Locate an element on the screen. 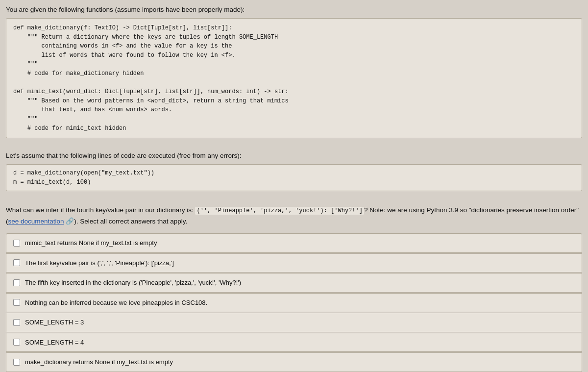 Image resolution: width=588 pixels, height=372 pixels. answer-option-4: Nothing can be inferred because we love … is located at coordinates (294, 303).